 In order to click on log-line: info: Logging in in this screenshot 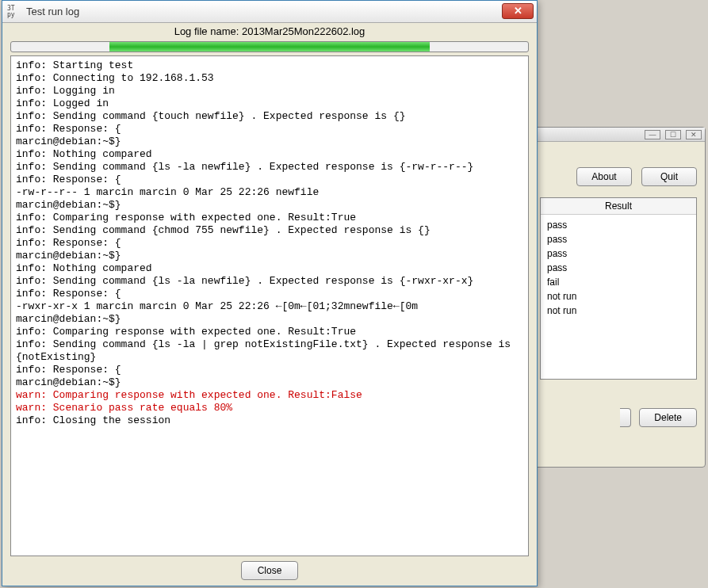, I will do `click(270, 91)`.